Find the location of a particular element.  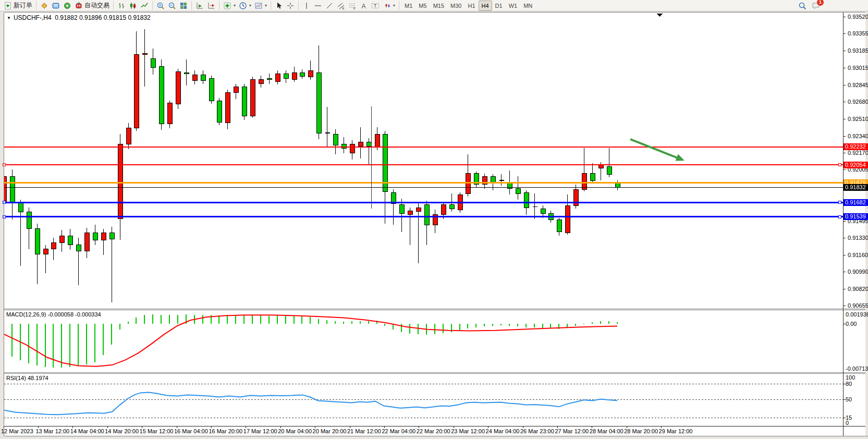

price-tick-label: 0.91330 is located at coordinates (858, 238).